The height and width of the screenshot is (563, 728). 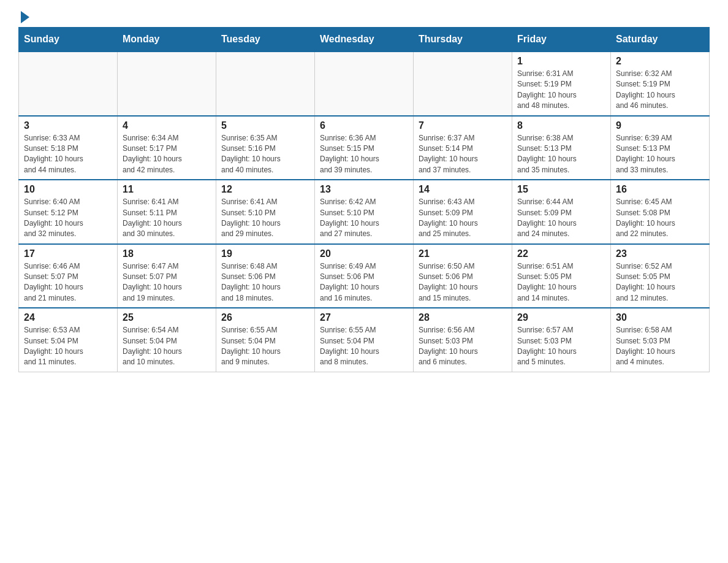 What do you see at coordinates (364, 83) in the screenshot?
I see `calendar-week-row: 1Sunrise: 6:31 AM Sunset: 5:19 PM Daylig…` at bounding box center [364, 83].